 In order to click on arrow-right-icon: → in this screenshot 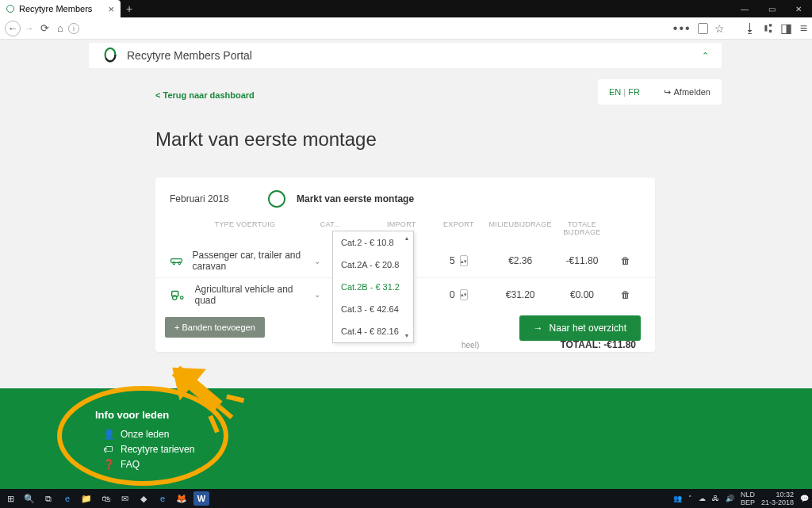, I will do `click(538, 328)`.